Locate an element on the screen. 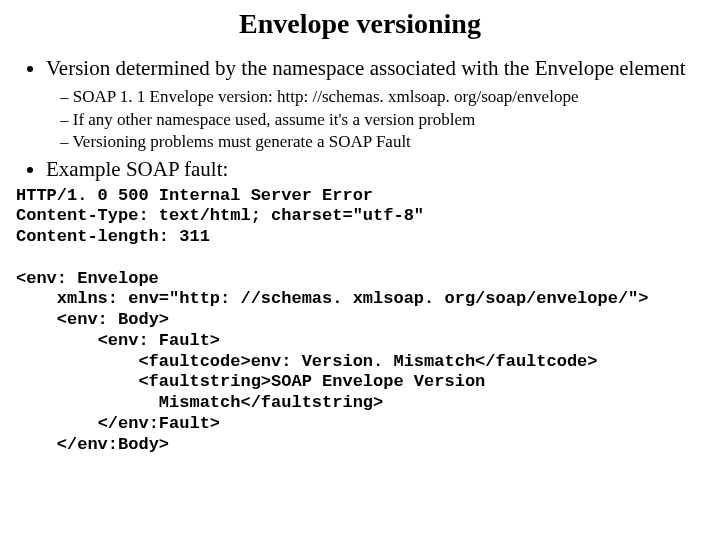  bullet-text: Version determined by the namespace asso… is located at coordinates (366, 68).